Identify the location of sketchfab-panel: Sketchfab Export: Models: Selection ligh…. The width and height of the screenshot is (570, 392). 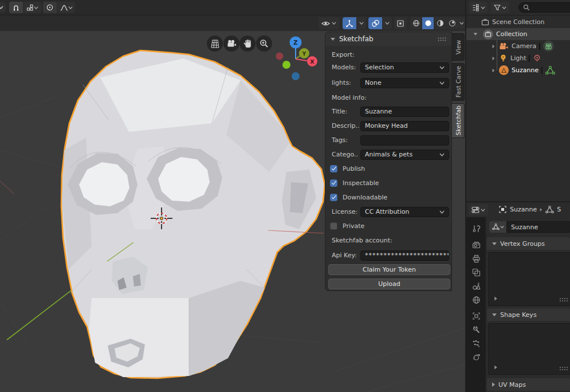
(388, 162).